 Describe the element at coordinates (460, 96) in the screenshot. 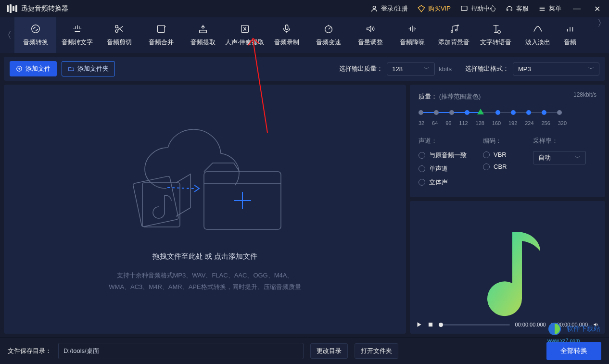

I see `quality-recommend: (推荐范围蓝色)` at that location.